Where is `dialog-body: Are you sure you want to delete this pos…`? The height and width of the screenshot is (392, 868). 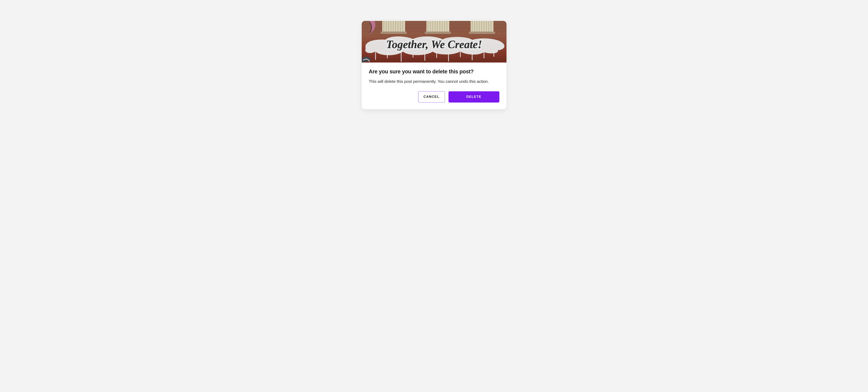
dialog-body: Are you sure you want to delete this pos… is located at coordinates (434, 86).